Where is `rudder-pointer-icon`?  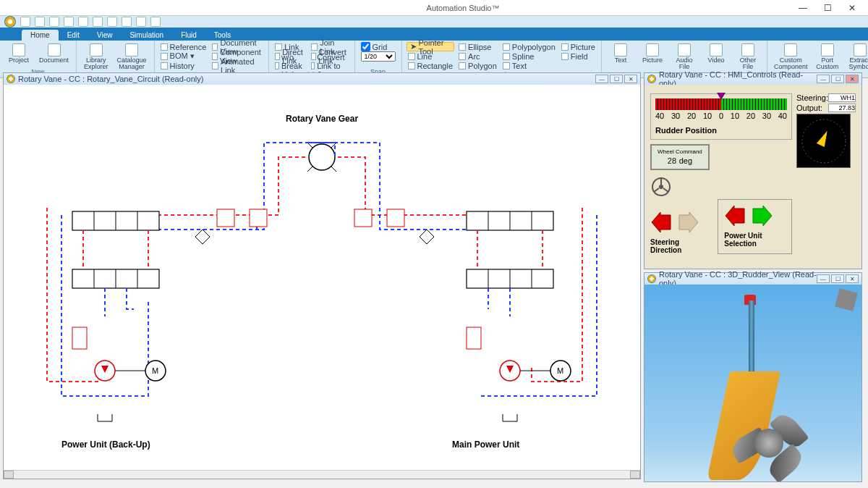 rudder-pointer-icon is located at coordinates (721, 96).